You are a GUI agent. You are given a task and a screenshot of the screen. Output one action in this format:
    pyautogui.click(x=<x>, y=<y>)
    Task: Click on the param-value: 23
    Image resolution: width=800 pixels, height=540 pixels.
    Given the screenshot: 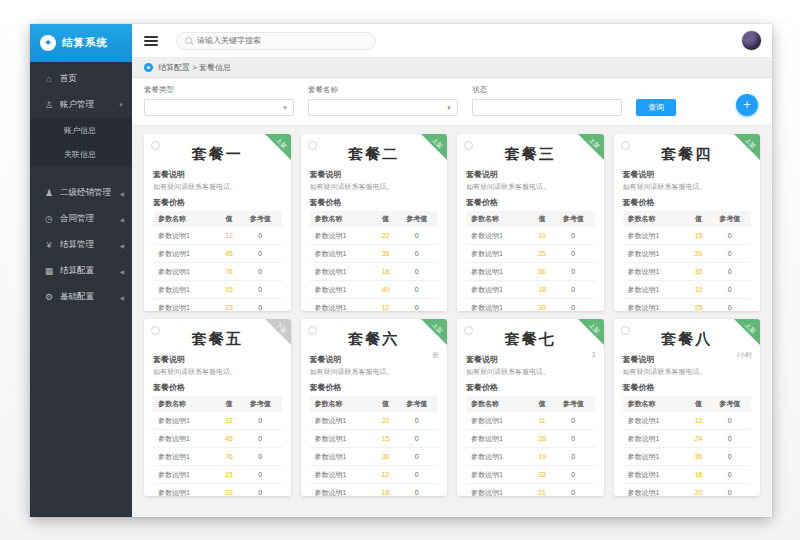 What is the action you would take?
    pyautogui.click(x=229, y=490)
    